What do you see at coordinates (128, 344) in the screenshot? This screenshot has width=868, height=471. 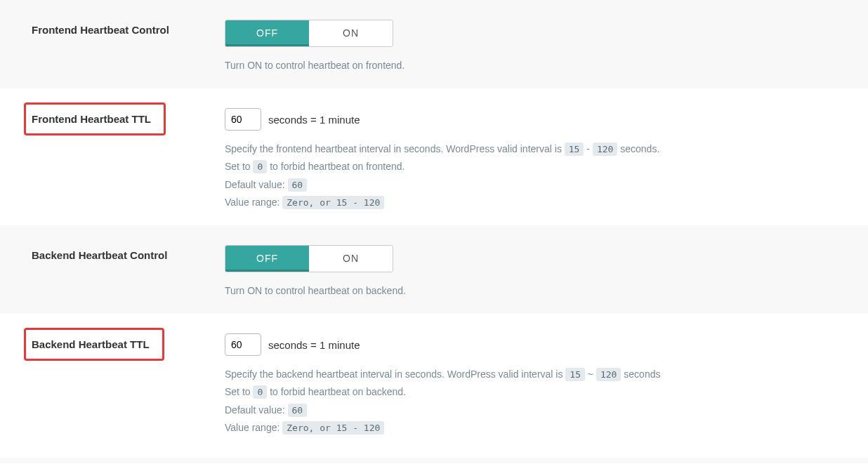 I see `setting-label-backend_ttl: Backend Heartbeat TTL` at bounding box center [128, 344].